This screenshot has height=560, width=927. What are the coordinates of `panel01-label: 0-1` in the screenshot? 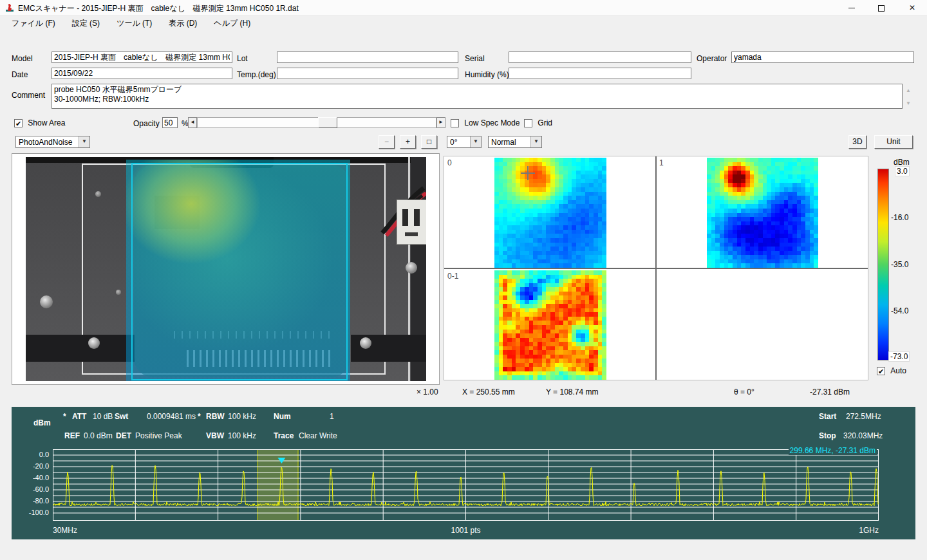 It's located at (453, 276).